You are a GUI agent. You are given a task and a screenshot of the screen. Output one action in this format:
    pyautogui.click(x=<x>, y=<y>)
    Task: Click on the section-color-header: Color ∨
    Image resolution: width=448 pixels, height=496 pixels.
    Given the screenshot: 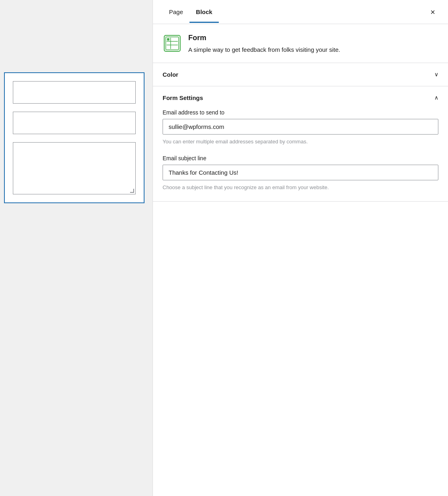 What is the action you would take?
    pyautogui.click(x=300, y=75)
    